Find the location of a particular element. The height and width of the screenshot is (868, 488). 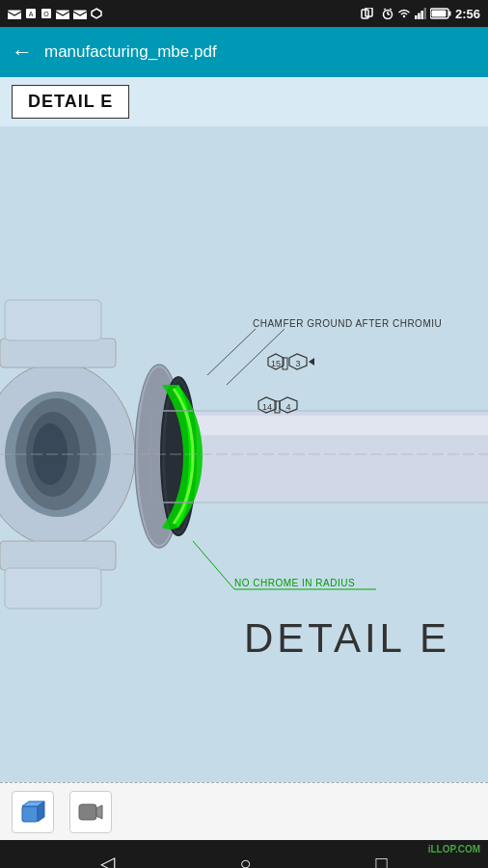

detail-label-container: DETAIL E is located at coordinates (244, 102).